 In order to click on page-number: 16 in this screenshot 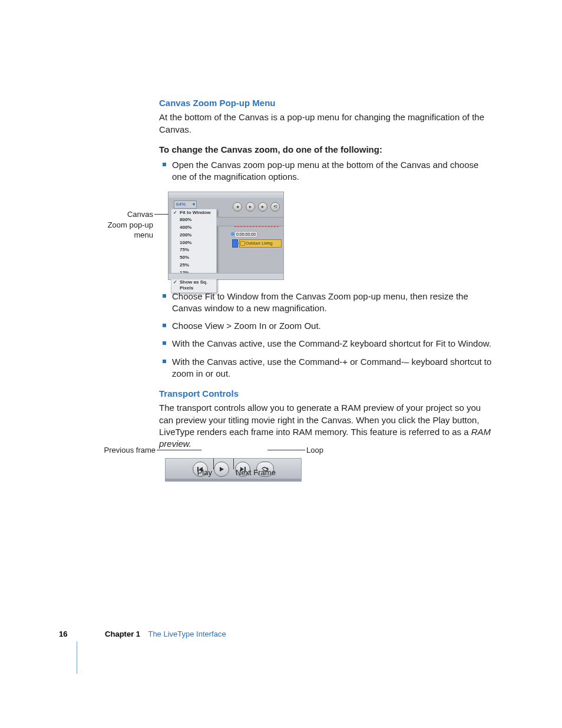, I will do `click(63, 634)`.